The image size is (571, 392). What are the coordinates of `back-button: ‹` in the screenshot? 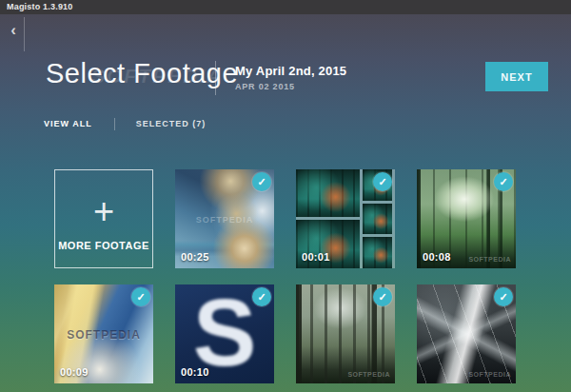 It's located at (13, 30).